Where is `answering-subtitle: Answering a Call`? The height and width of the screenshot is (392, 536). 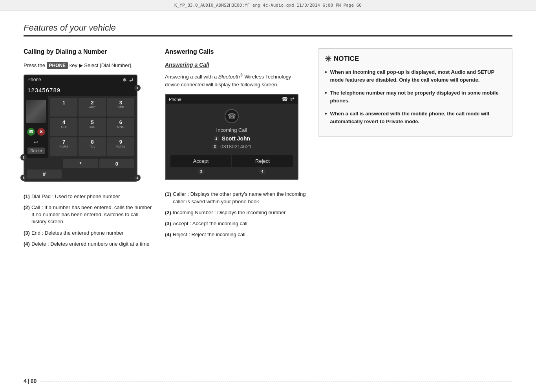
answering-subtitle: Answering a Call is located at coordinates (236, 65).